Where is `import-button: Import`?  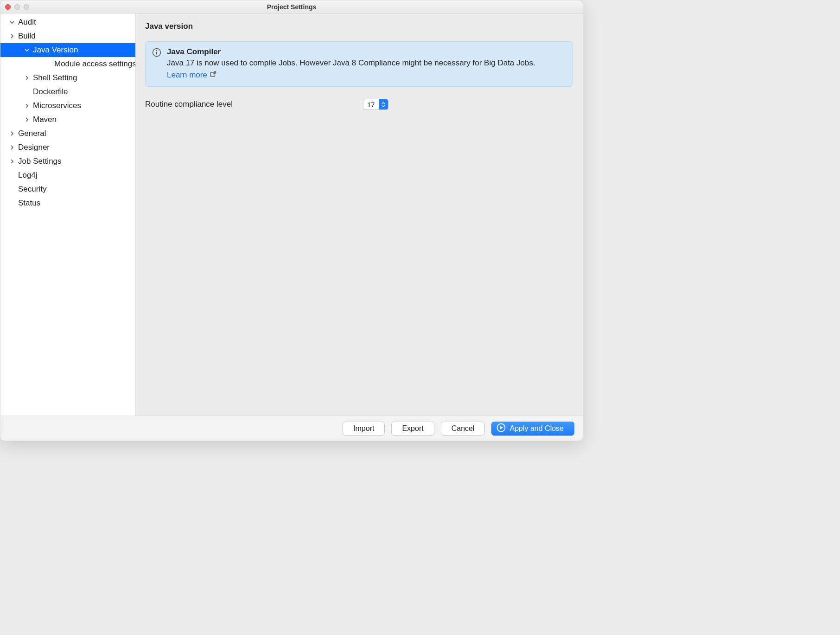
import-button: Import is located at coordinates (363, 429).